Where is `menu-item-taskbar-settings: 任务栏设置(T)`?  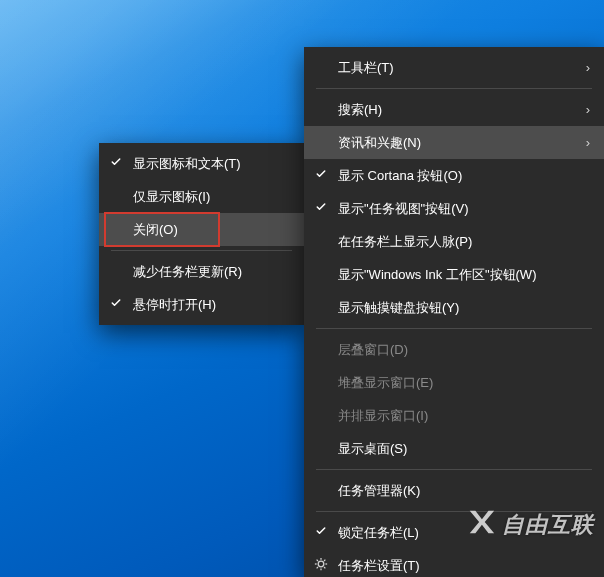
menu-item-taskbar-settings: 任务栏设置(T) is located at coordinates (454, 563).